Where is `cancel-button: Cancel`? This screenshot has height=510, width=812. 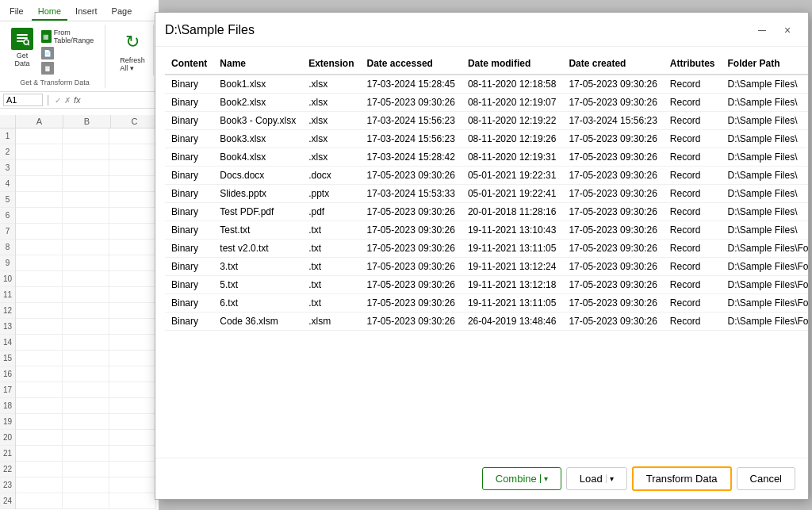 cancel-button: Cancel is located at coordinates (766, 479).